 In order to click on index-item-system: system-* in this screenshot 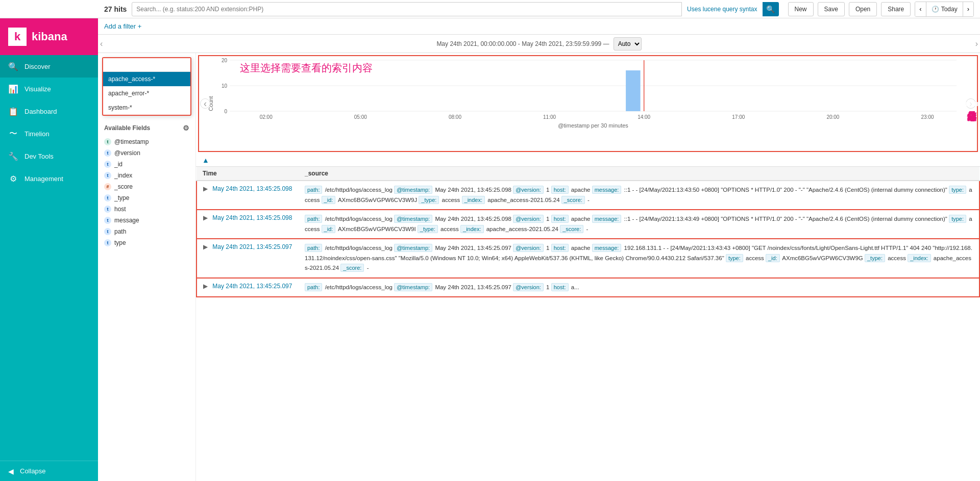, I will do `click(147, 108)`.